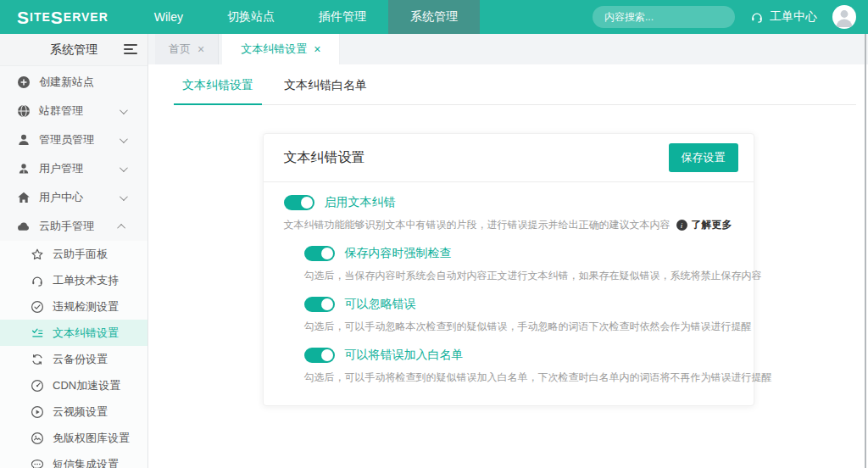 The image size is (868, 468). Describe the element at coordinates (783, 17) in the screenshot. I see `ticket-center: 工单中心` at that location.